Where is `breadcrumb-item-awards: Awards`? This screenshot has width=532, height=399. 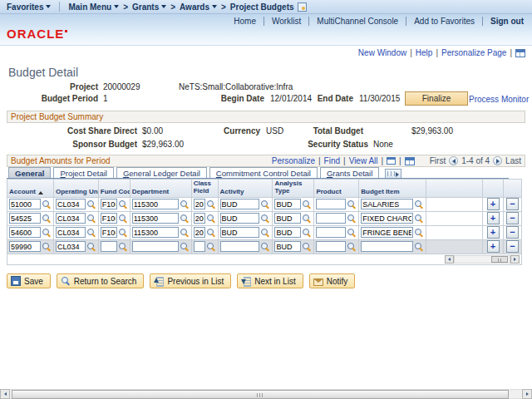
breadcrumb-item-awards: Awards is located at coordinates (198, 7).